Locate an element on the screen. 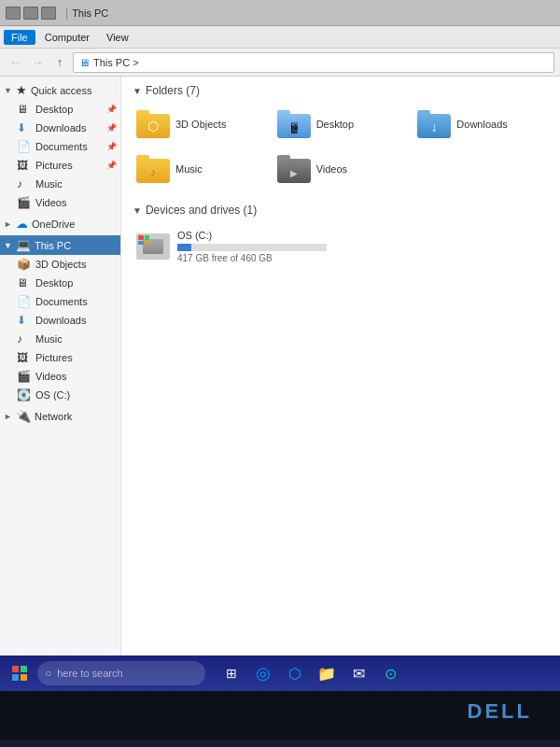  taskbar-folder-button: 📁 is located at coordinates (327, 673).